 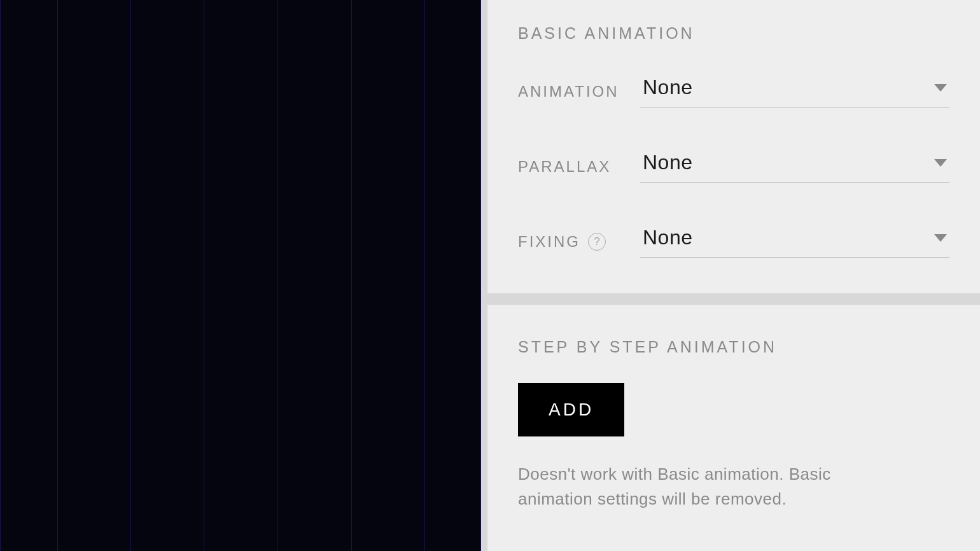 What do you see at coordinates (734, 92) in the screenshot?
I see `animation-field-row: ANIMATION None` at bounding box center [734, 92].